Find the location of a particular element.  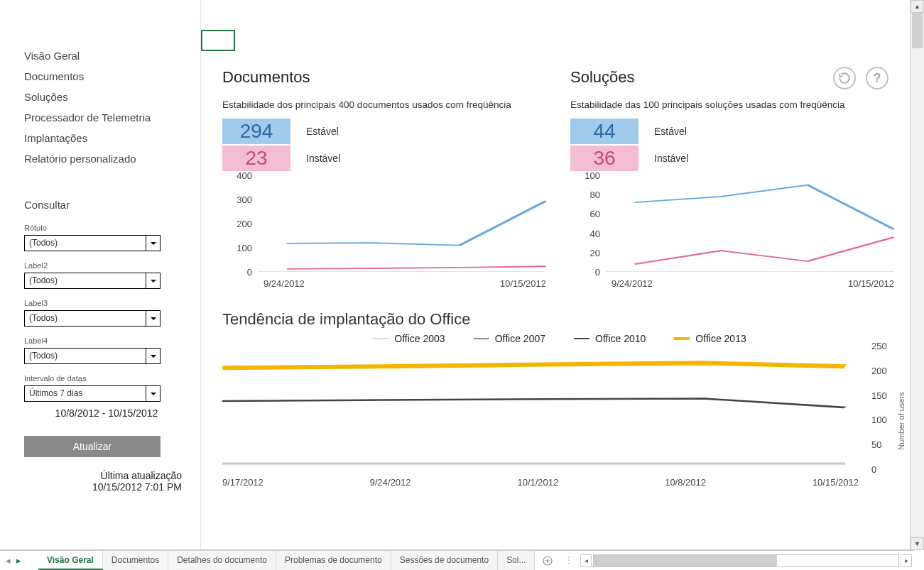

ytick: 60 is located at coordinates (595, 214).